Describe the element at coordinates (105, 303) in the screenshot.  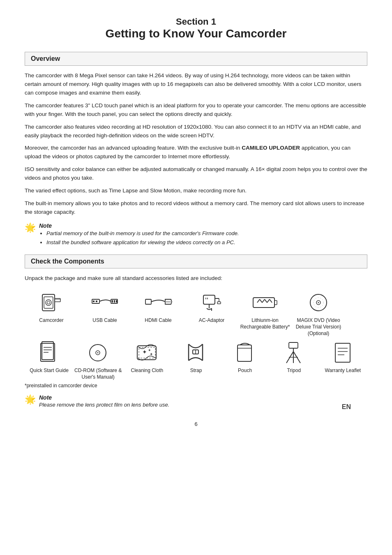
I see `usb-cable-icon` at that location.